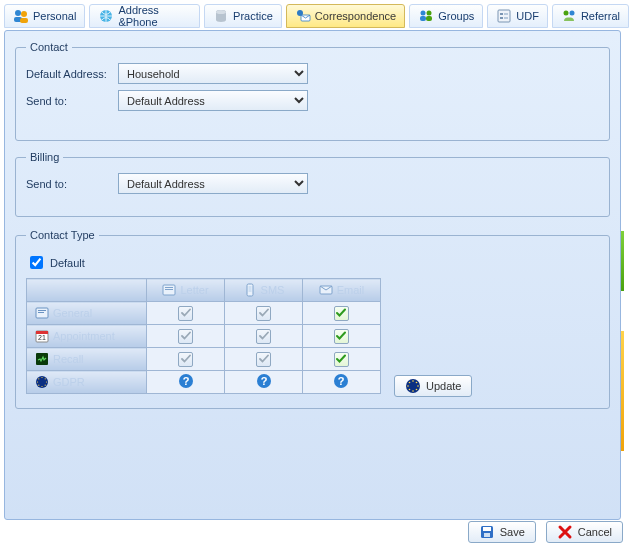 This screenshot has width=633, height=551. I want to click on side-marker-green, so click(622, 261).